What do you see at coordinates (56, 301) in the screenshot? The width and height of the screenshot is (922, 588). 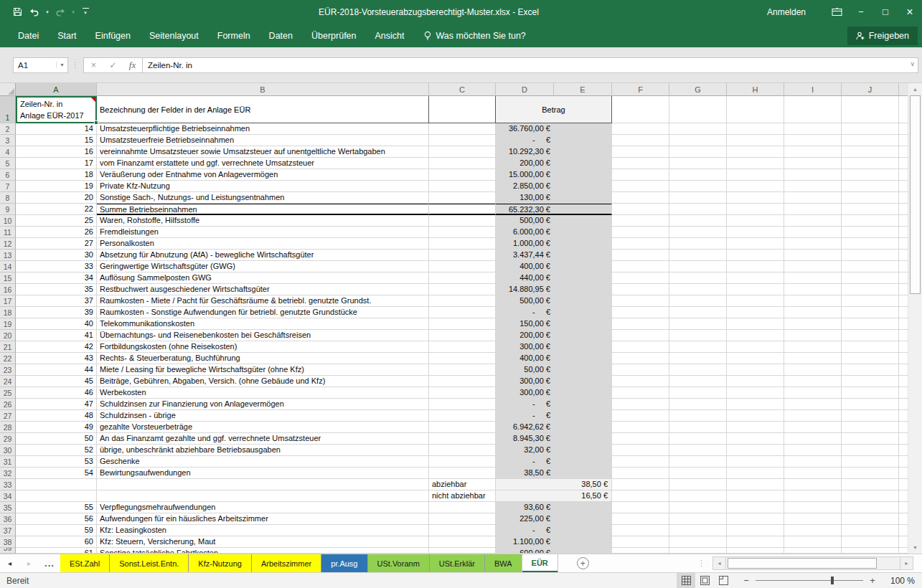 I see `cell-line-number: 37` at bounding box center [56, 301].